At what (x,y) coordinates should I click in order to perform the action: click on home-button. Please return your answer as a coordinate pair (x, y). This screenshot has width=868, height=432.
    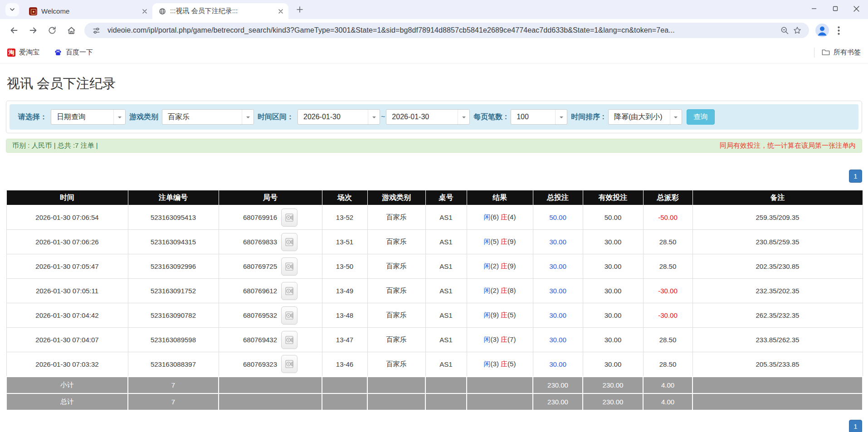
    Looking at the image, I should click on (71, 30).